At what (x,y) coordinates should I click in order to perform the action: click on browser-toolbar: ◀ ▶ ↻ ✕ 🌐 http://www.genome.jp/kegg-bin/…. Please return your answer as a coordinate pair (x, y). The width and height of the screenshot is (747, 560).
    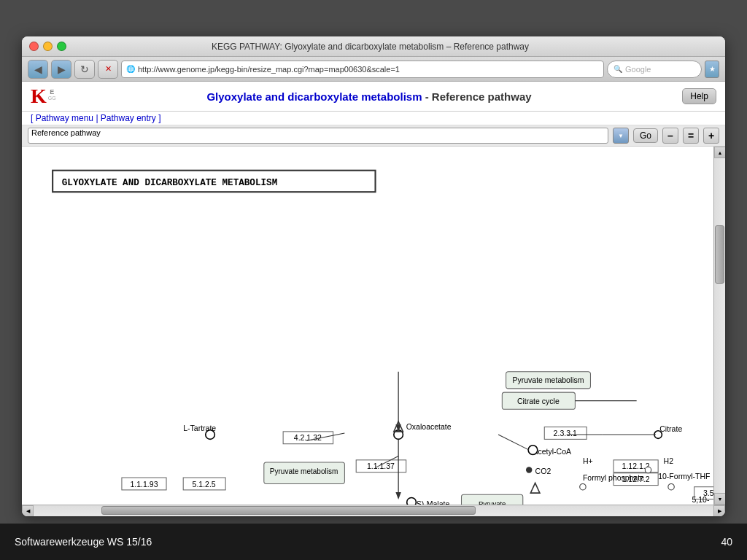
    Looking at the image, I should click on (374, 69).